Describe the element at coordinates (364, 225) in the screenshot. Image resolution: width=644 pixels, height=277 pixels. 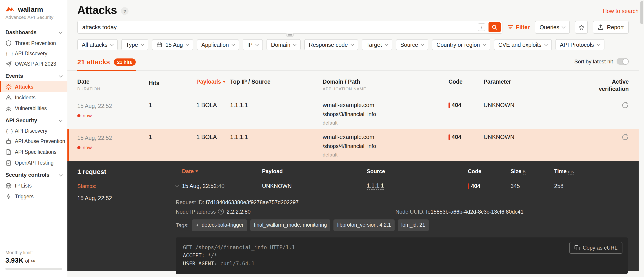
I see `tag-libproton-version: libproton_version: 4.2.1` at that location.